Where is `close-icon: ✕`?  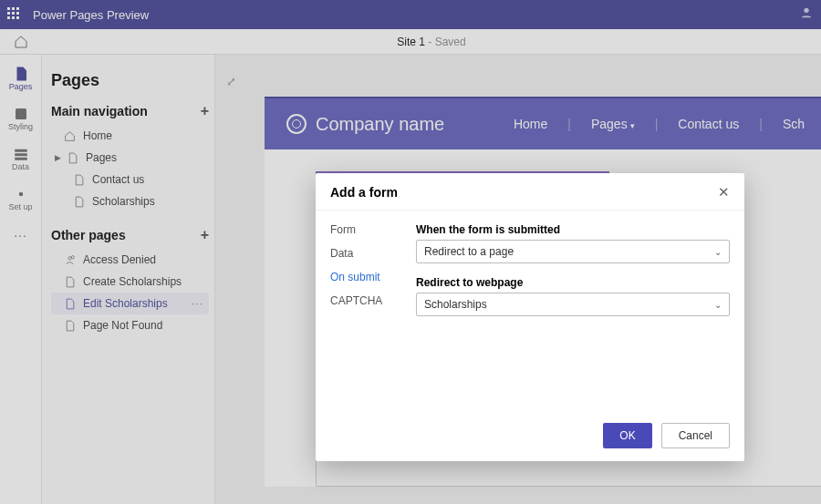
close-icon: ✕ is located at coordinates (724, 192).